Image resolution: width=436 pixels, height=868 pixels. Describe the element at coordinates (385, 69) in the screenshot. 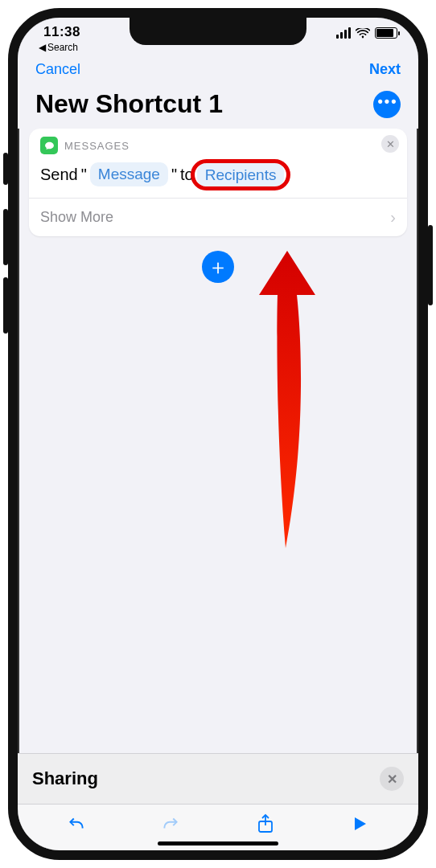

I see `next-button: Next` at that location.